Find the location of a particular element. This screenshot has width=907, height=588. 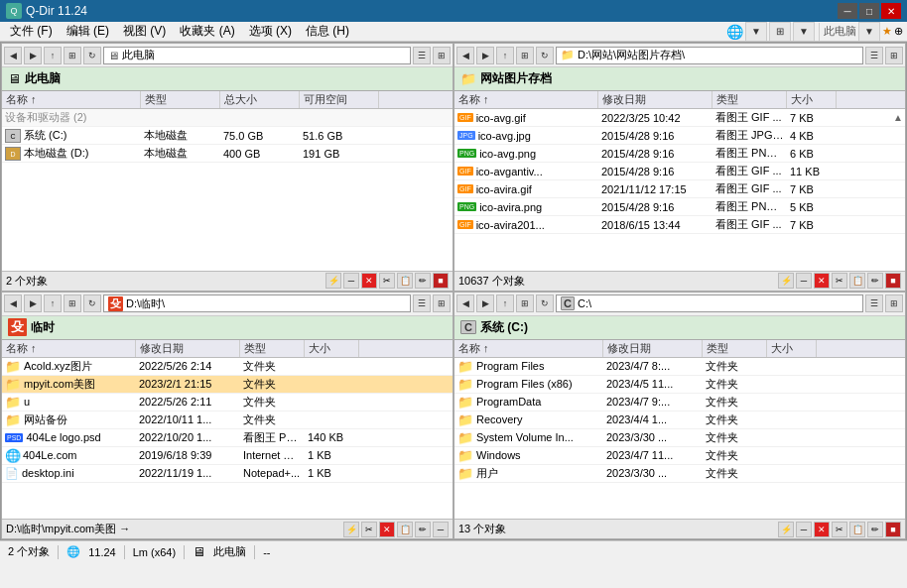

back-button-tl: ◀ is located at coordinates (13, 56).